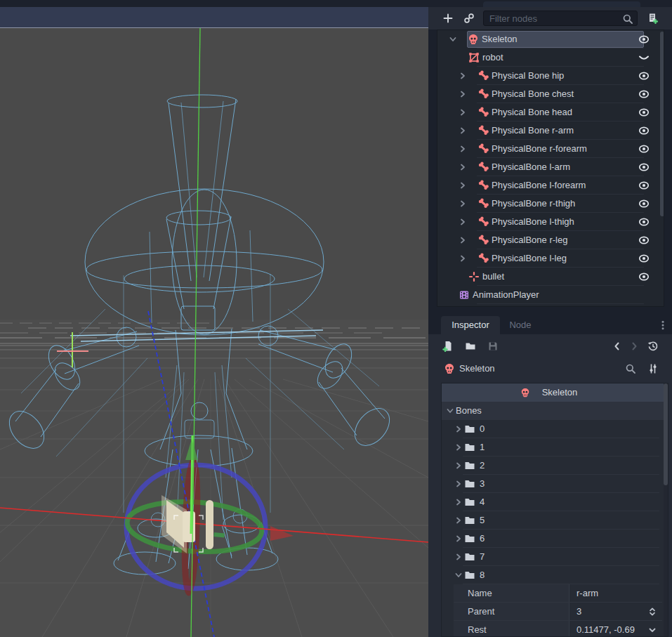 The image size is (672, 637). Describe the element at coordinates (551, 112) in the screenshot. I see `tree-row: Physical Bone head` at that location.